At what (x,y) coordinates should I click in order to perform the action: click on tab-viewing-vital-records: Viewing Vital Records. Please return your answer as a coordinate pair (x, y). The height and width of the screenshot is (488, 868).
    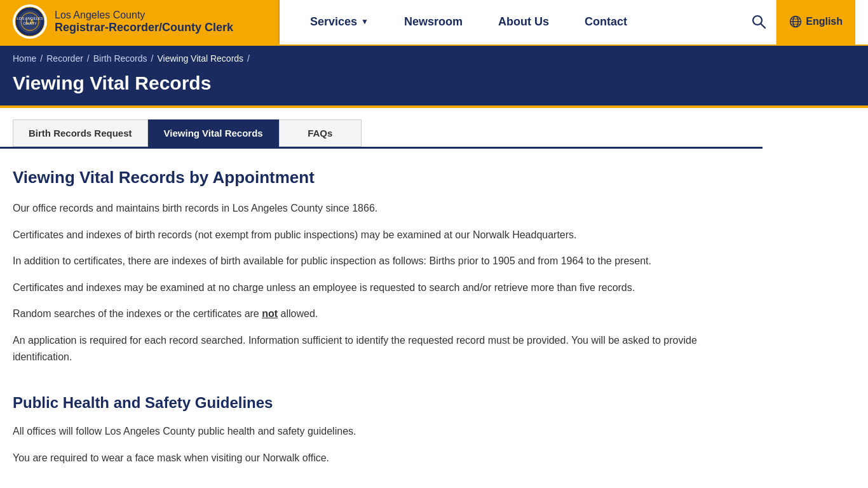
    Looking at the image, I should click on (214, 134).